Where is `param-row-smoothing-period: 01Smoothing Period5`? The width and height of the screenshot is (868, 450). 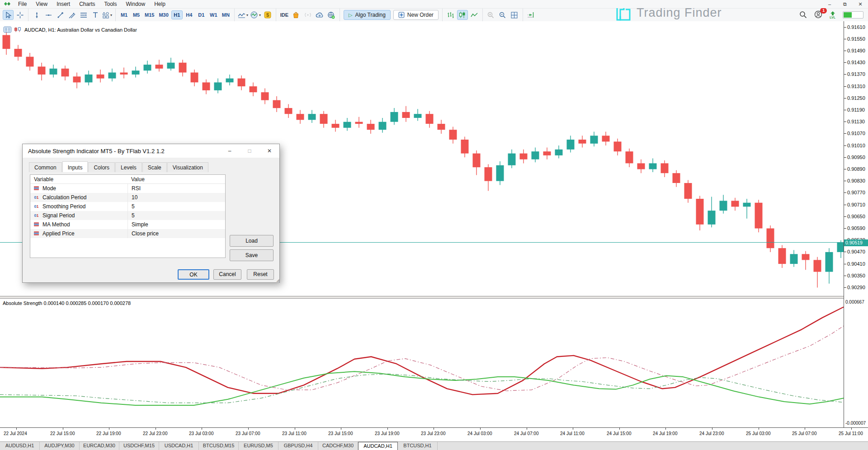 param-row-smoothing-period: 01Smoothing Period5 is located at coordinates (127, 206).